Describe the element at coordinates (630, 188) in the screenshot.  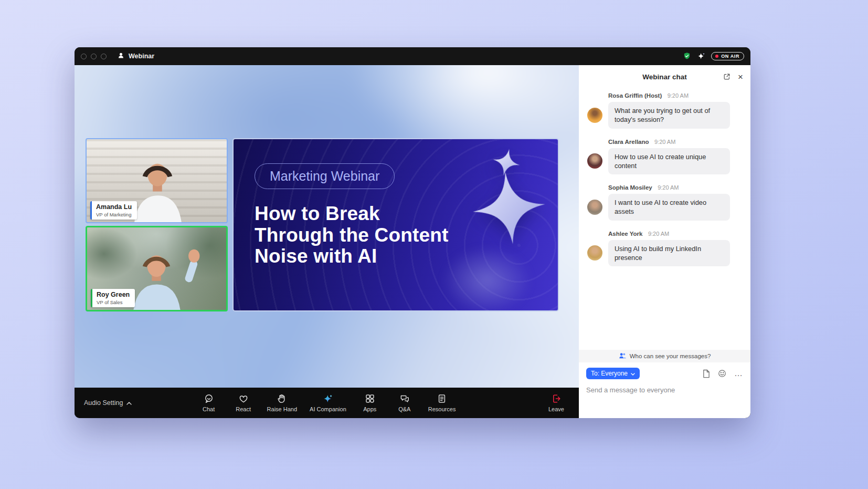
I see `message-author: Sophia Mosiley` at that location.